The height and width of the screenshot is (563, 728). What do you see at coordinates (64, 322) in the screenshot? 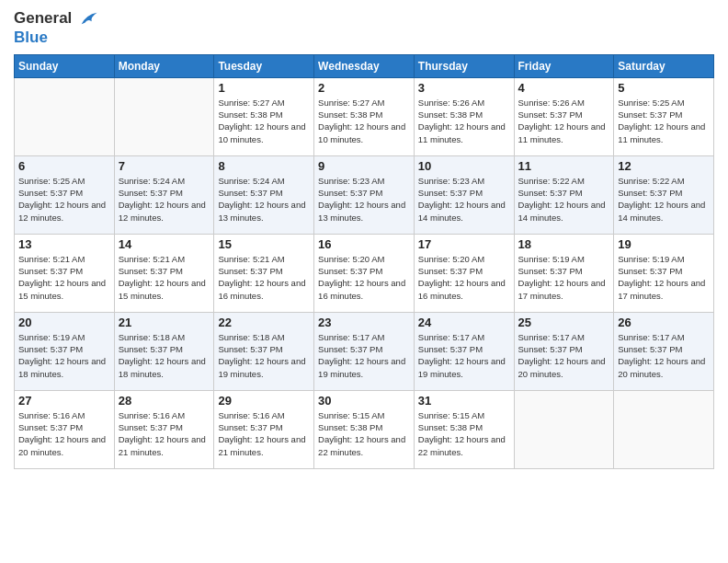
I see `day-number: 20` at bounding box center [64, 322].